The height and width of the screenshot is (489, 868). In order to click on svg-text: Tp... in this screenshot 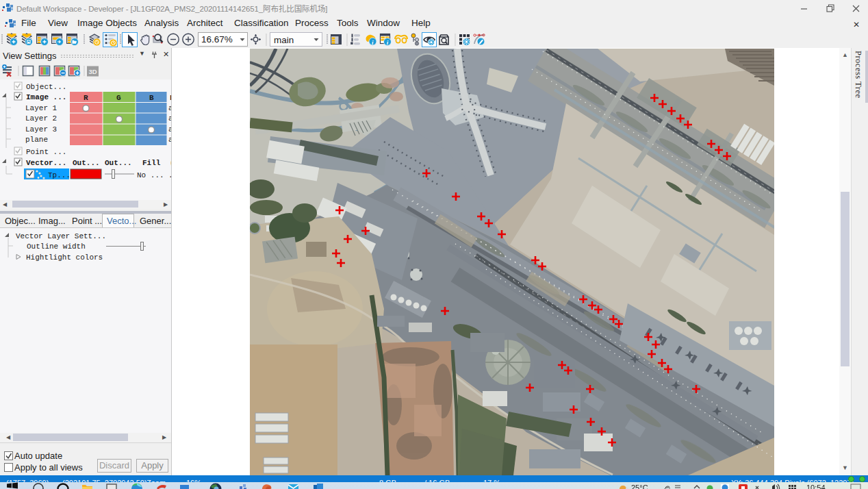, I will do `click(59, 175)`.